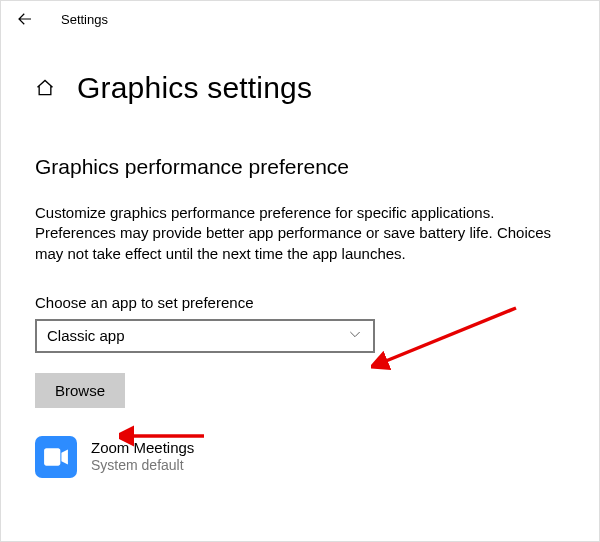  What do you see at coordinates (355, 336) in the screenshot?
I see `chevron-down-icon` at bounding box center [355, 336].